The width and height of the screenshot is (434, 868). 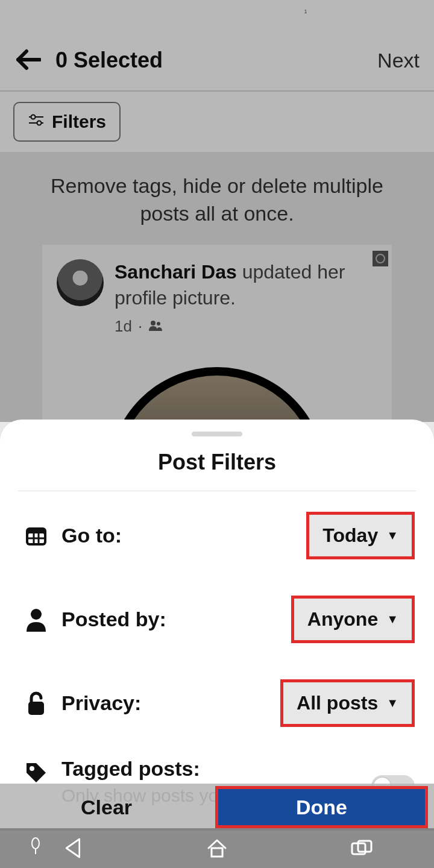 What do you see at coordinates (266, 15) in the screenshot?
I see `wifi-icon` at bounding box center [266, 15].